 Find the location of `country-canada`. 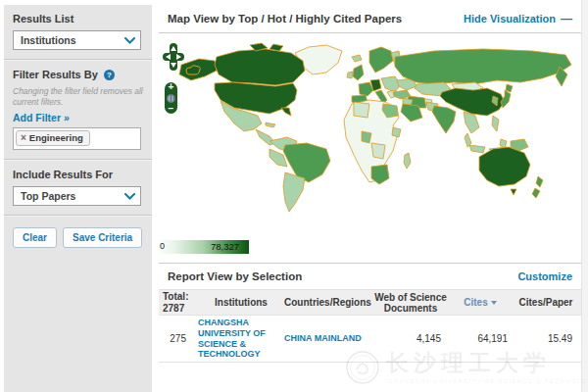

country-canada is located at coordinates (260, 67).